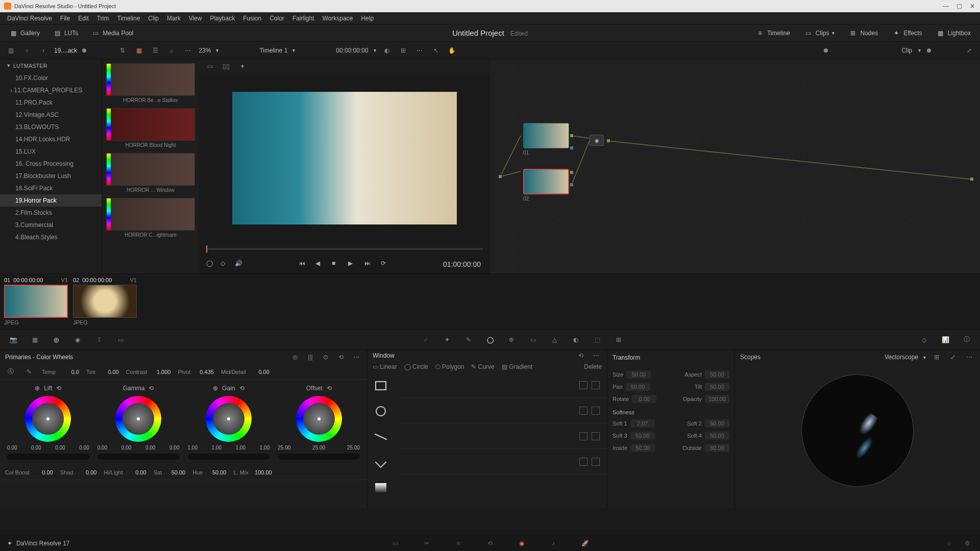 The width and height of the screenshot is (980, 551). Describe the element at coordinates (490, 340) in the screenshot. I see `window-icon: ◯` at that location.